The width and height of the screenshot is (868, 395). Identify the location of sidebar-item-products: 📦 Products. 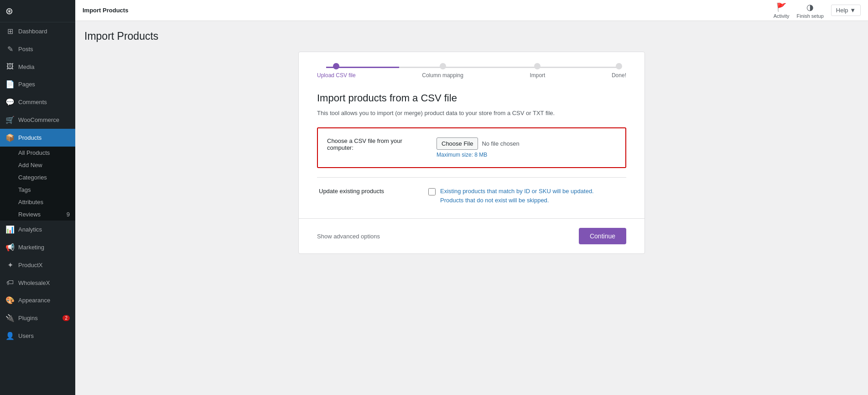
(37, 138).